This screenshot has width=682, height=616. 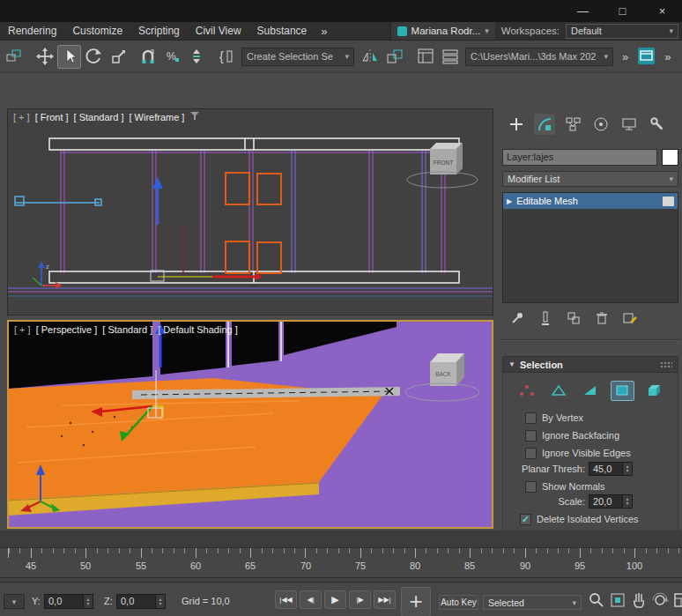 What do you see at coordinates (654, 391) in the screenshot?
I see `element-subobject-icon` at bounding box center [654, 391].